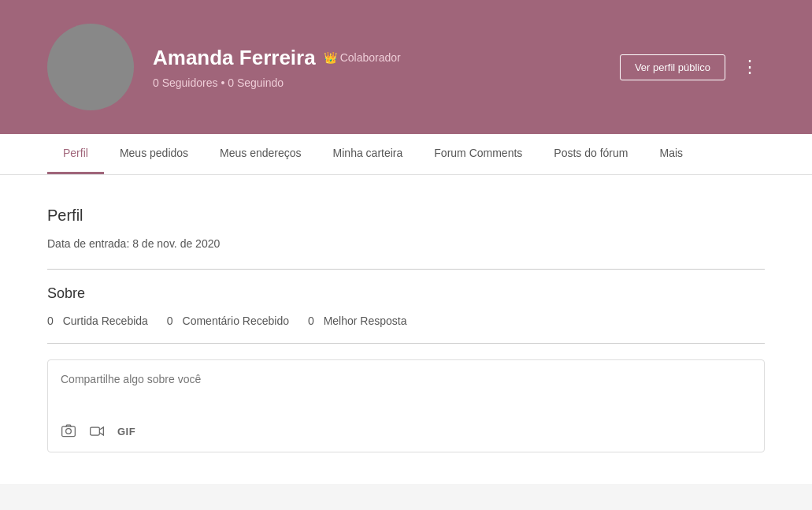 The image size is (812, 510). What do you see at coordinates (106, 321) in the screenshot?
I see `curtida-label: Curtida Recebida` at bounding box center [106, 321].